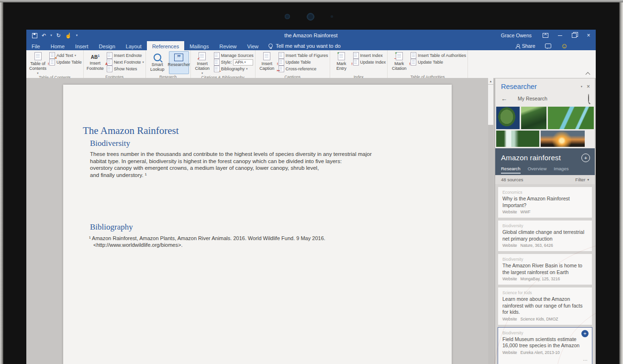 Image resolution: width=623 pixels, height=364 pixels. Describe the element at coordinates (271, 227) in the screenshot. I see `document-heading-bibliography: Bibliography` at that location.